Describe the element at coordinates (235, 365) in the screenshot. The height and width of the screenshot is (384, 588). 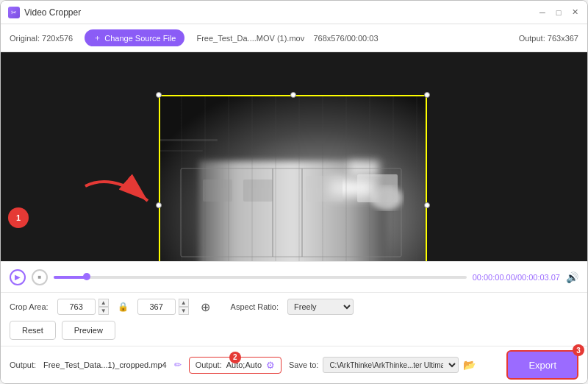
I see `output-badge: 2 Output: Auto;Auto ⚙` at that location.